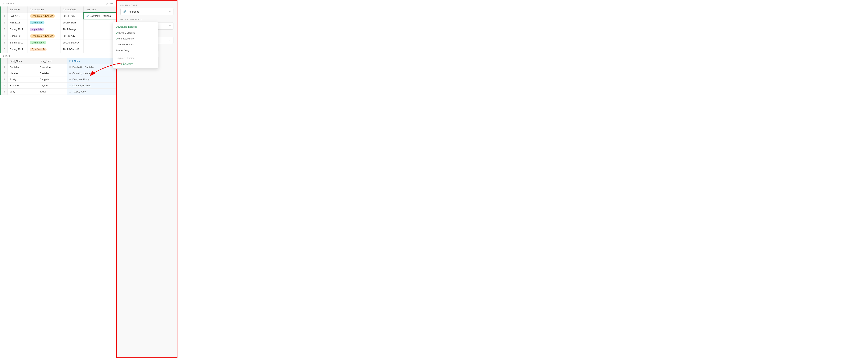 The image size is (868, 358). What do you see at coordinates (100, 9) in the screenshot?
I see `col-instructor: Instructor` at bounding box center [100, 9].